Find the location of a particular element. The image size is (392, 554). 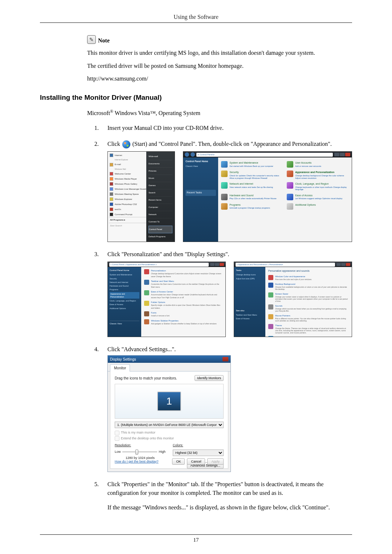

note-block: ✎ Note This monitor driver is under cert… is located at coordinates (220, 59).